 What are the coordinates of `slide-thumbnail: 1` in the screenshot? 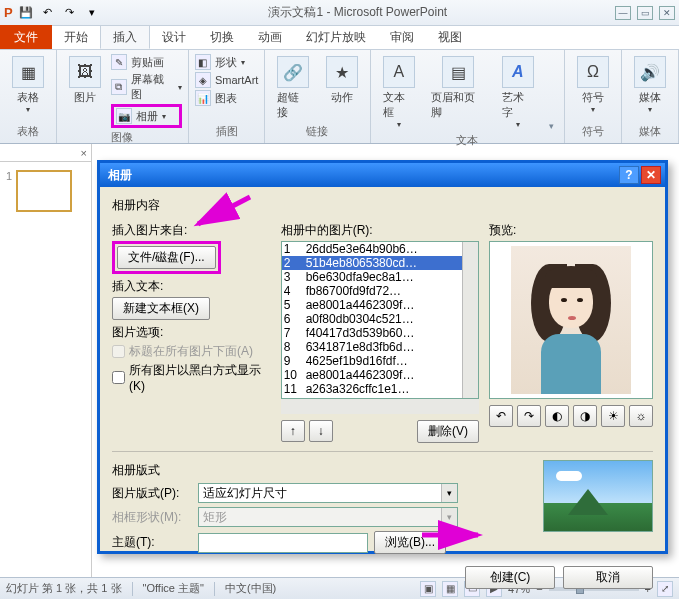 It's located at (46, 191).